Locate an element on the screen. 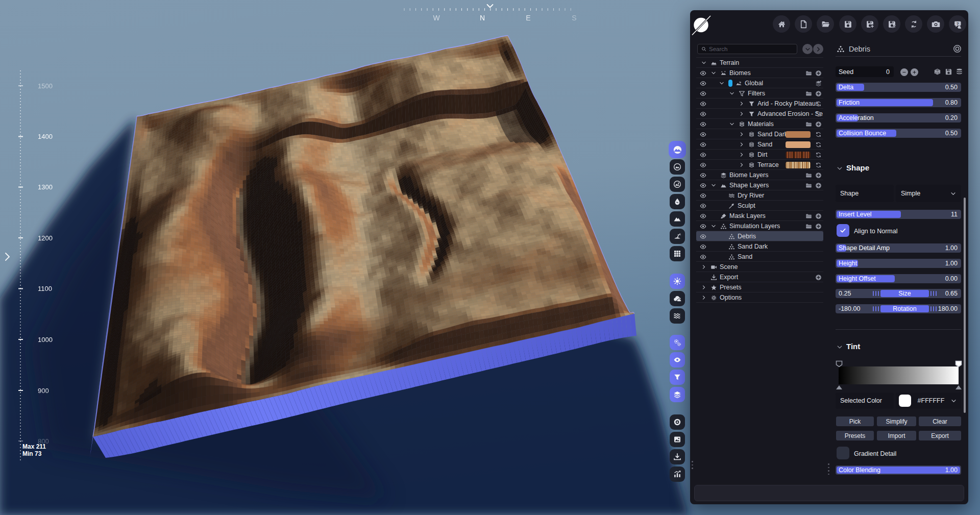  toolbar-funnel-button is located at coordinates (677, 377).